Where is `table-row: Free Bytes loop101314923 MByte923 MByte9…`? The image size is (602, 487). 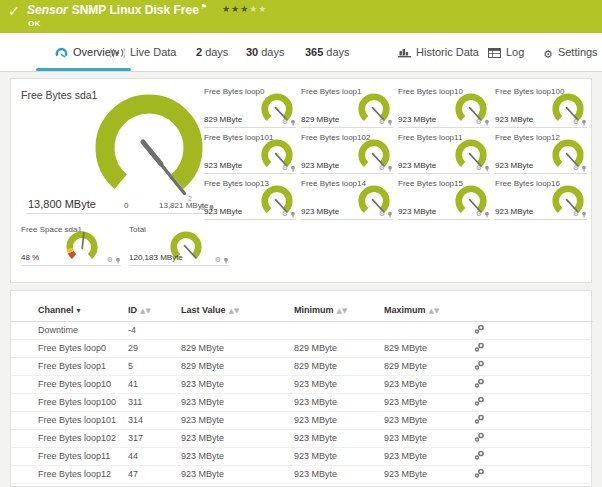
table-row: Free Bytes loop101314923 MByte923 MByte9… is located at coordinates (302, 420).